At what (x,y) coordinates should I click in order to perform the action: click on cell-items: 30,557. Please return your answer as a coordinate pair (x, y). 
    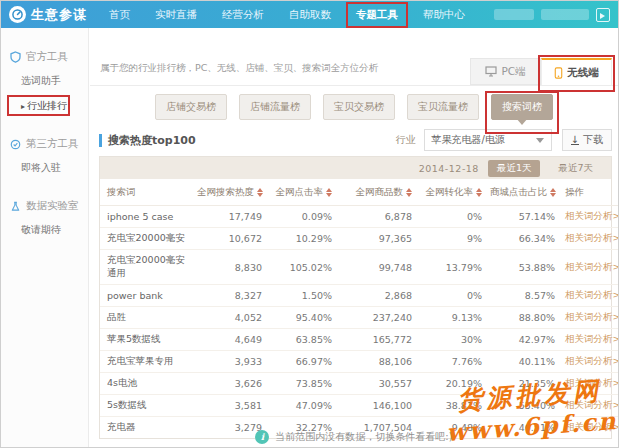
    Looking at the image, I should click on (376, 384).